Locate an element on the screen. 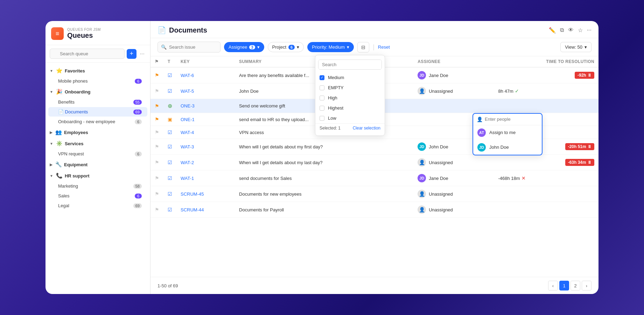  more-options-button: ··· is located at coordinates (142, 54).